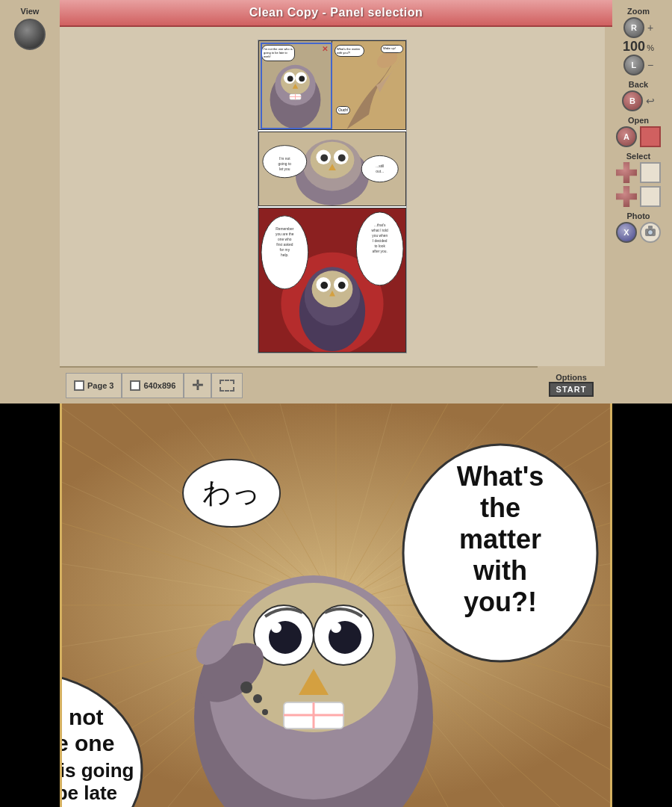 Image resolution: width=672 pixels, height=807 pixels. I want to click on zoom-out-icon: −, so click(650, 65).